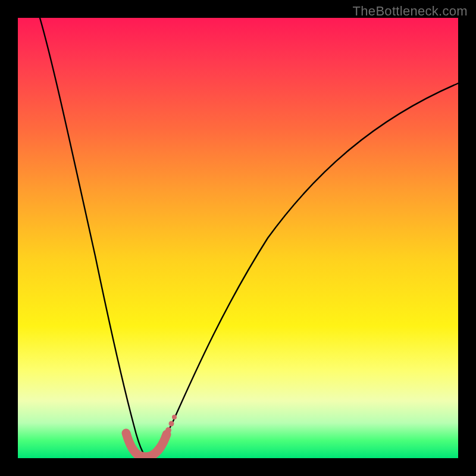 This screenshot has height=476, width=476. I want to click on optimal-range-highlight, so click(146, 445).